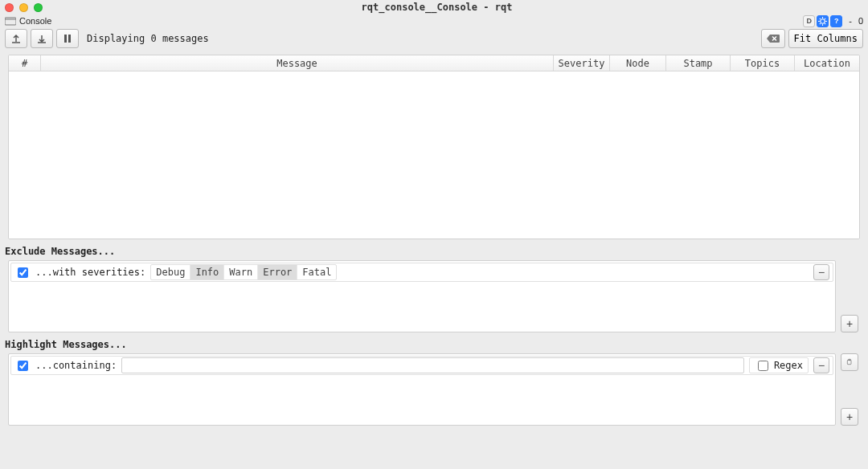 This screenshot has width=868, height=469. I want to click on exclude-add-button: +, so click(850, 324).